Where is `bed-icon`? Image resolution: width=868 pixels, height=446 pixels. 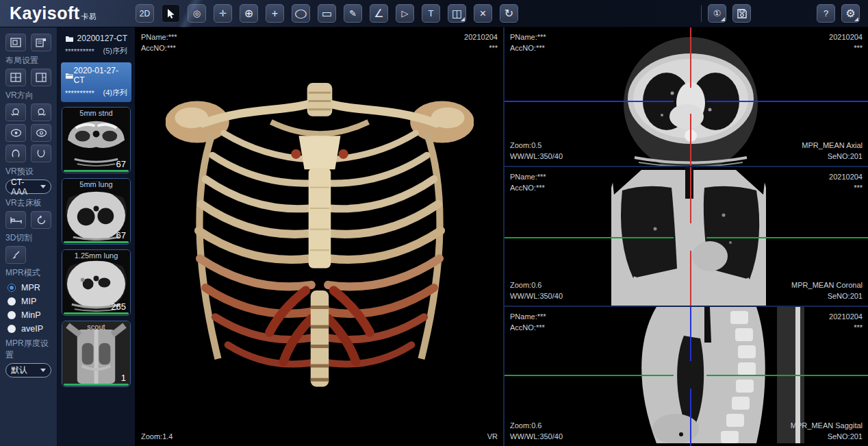
bed-icon is located at coordinates (16, 221).